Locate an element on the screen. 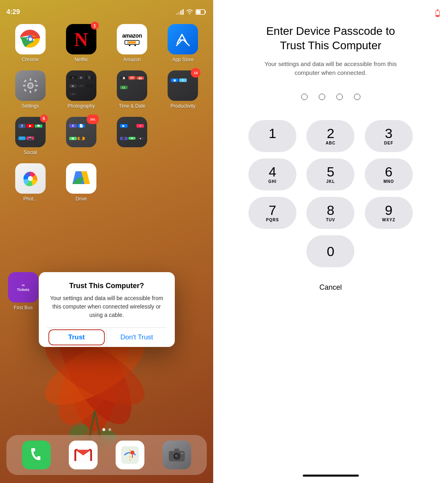 This screenshot has height=483, width=448. passcode-title: Enter Device Passcode to Trust This Comp… is located at coordinates (331, 38).